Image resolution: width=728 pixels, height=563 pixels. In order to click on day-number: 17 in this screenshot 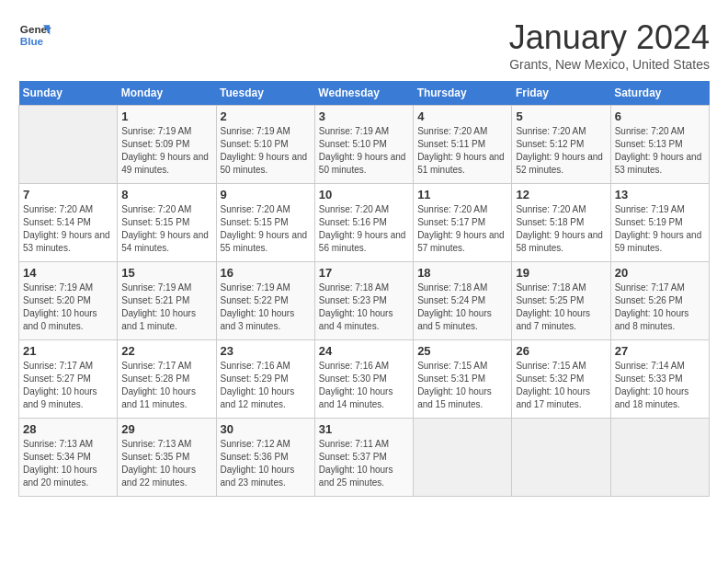, I will do `click(364, 272)`.